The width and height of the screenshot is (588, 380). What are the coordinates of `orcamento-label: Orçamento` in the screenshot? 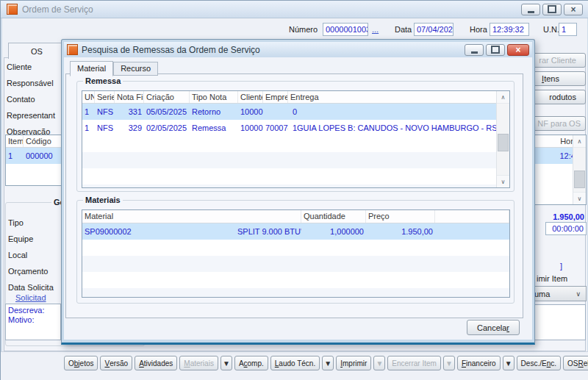 It's located at (28, 271).